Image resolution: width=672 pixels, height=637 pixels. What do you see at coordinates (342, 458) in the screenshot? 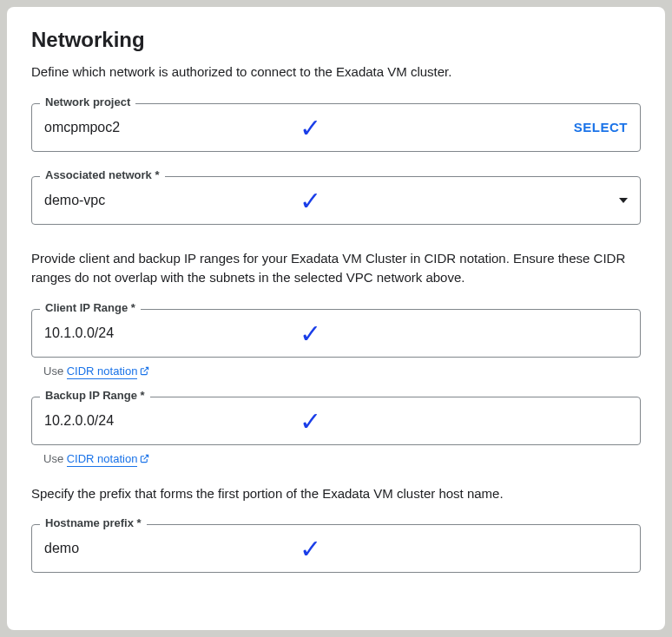
I see `backup-ip-hint: Use CIDR notation` at bounding box center [342, 458].